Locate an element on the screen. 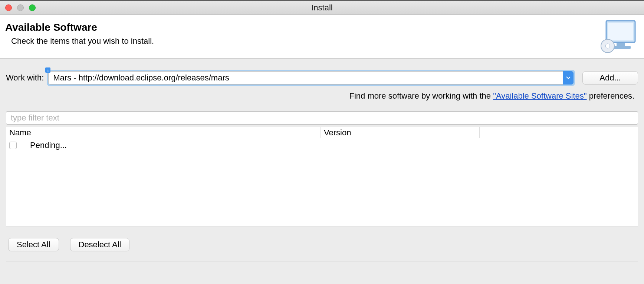 The height and width of the screenshot is (284, 644). add-site-button: Add... is located at coordinates (610, 78).